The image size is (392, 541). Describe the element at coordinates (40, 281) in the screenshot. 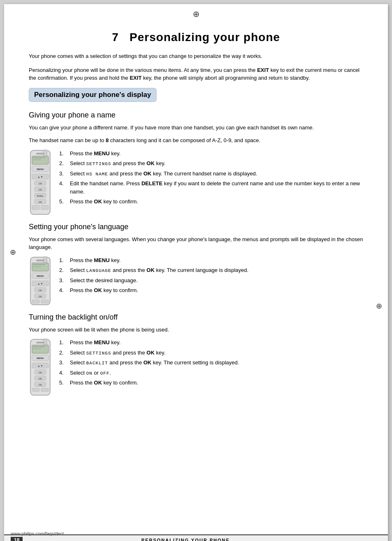

I see `phone-device-2: MENU ▲▼ OK OK` at that location.